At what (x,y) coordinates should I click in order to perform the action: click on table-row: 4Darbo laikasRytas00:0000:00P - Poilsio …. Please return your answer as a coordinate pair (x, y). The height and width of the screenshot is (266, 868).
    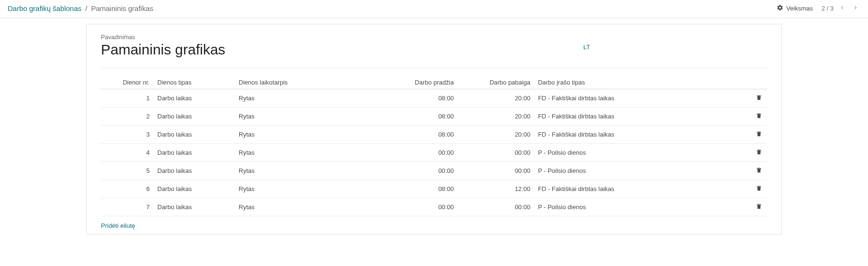
    Looking at the image, I should click on (434, 152).